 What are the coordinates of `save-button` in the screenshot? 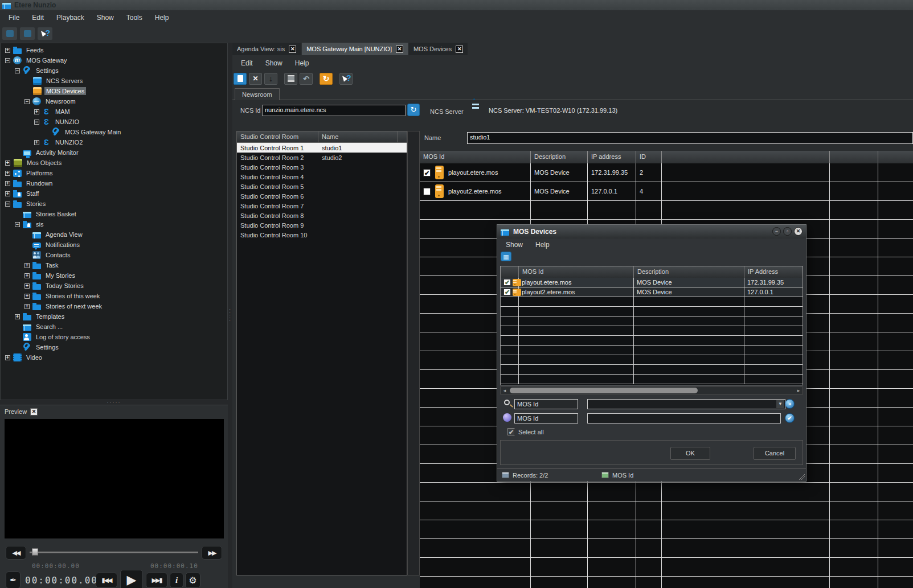 It's located at (290, 79).